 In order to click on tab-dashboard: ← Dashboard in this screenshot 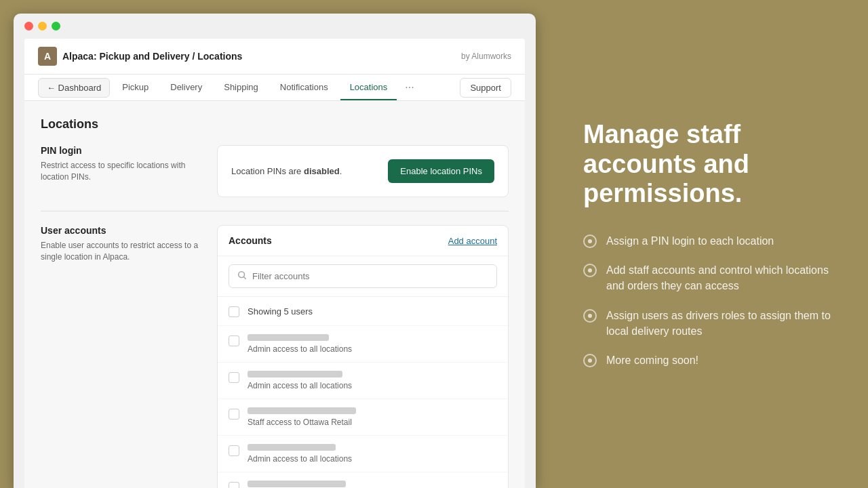, I will do `click(74, 88)`.